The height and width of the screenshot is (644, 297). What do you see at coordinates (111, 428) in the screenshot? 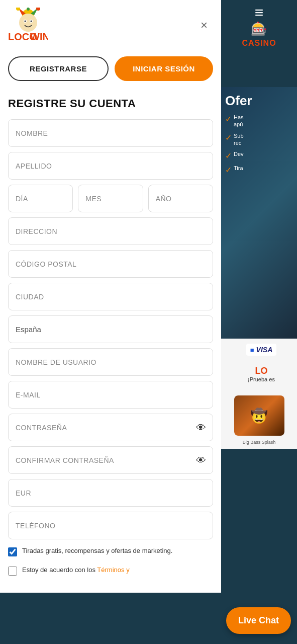
I see `contrasena-input` at bounding box center [111, 428].